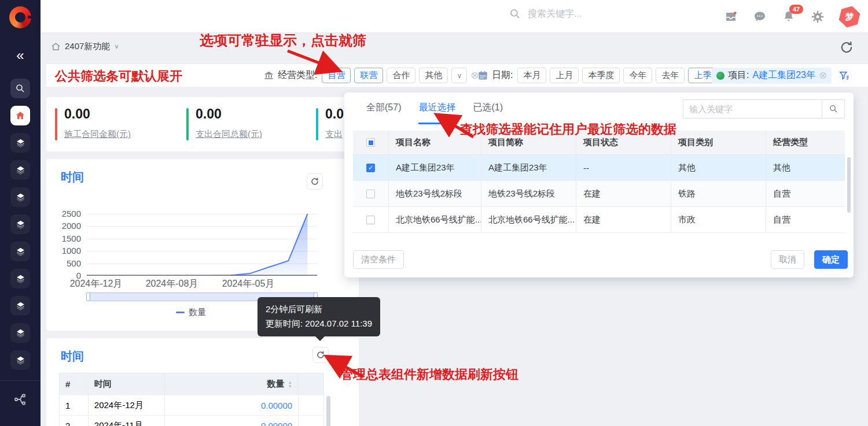 This screenshot has width=868, height=426. Describe the element at coordinates (20, 116) in the screenshot. I see `sidebar-item-home` at that location.